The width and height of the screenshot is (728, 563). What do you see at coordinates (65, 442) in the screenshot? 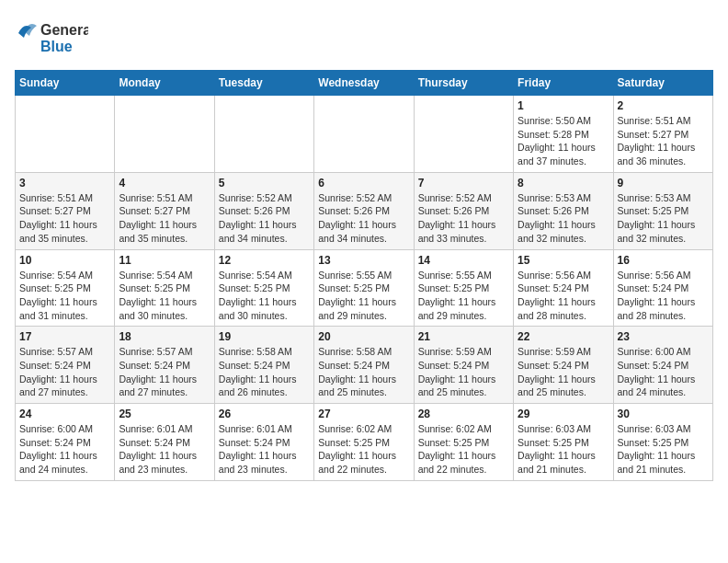
I see `day-cell-24: 24Sunrise: 6:00 AM Sunset: 5:24 PM Dayli…` at bounding box center [65, 442].